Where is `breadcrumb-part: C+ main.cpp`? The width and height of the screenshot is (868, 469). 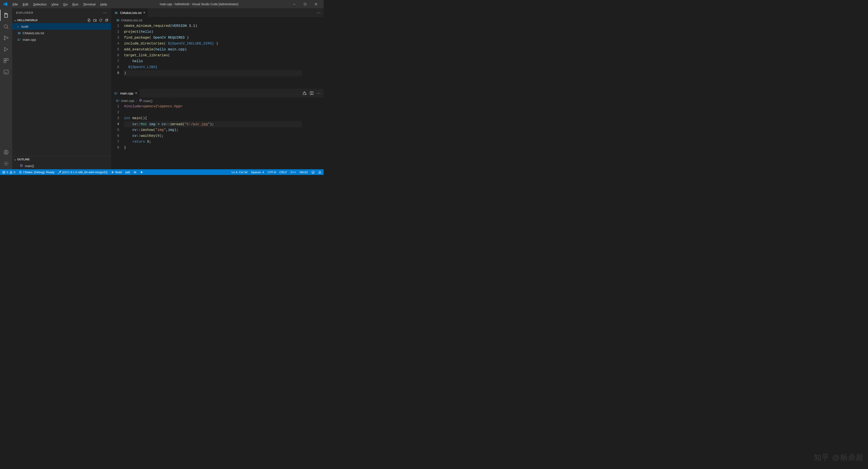
breadcrumb-part: C+ main.cpp is located at coordinates (125, 100).